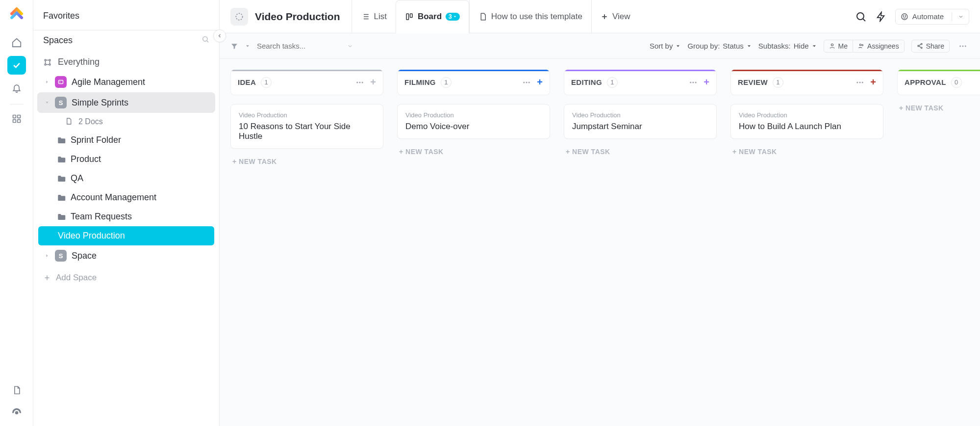 This screenshot has width=980, height=426. What do you see at coordinates (17, 213) in the screenshot?
I see `icon-rail` at bounding box center [17, 213].